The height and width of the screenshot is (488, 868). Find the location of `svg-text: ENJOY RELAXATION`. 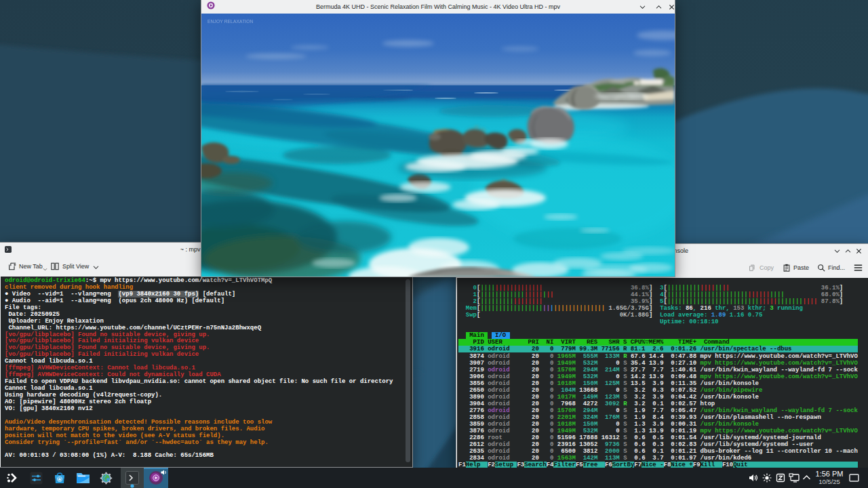

svg-text: ENJOY RELAXATION is located at coordinates (231, 22).